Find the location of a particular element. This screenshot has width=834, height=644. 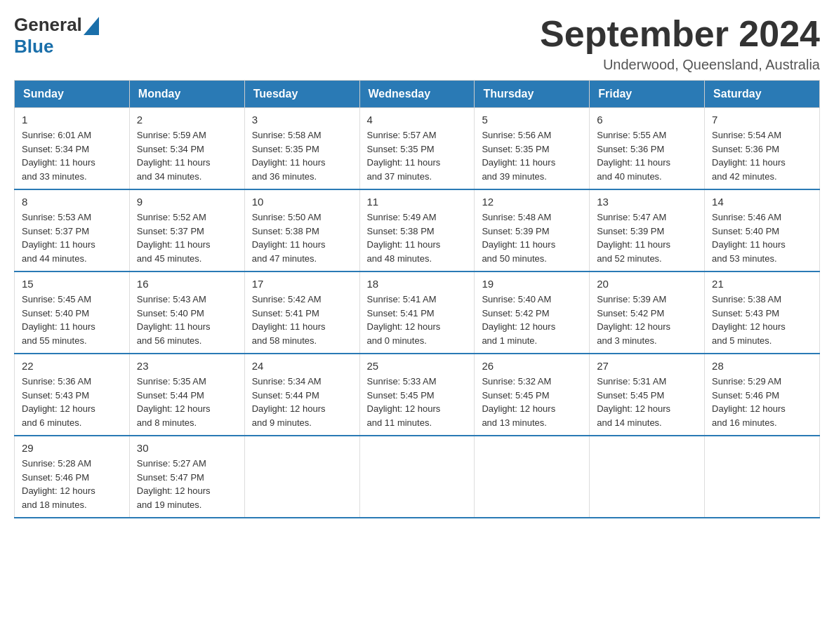

day-info: Sunrise: 5:39 AM Sunset: 5:42 PM Dayligh… is located at coordinates (647, 320).